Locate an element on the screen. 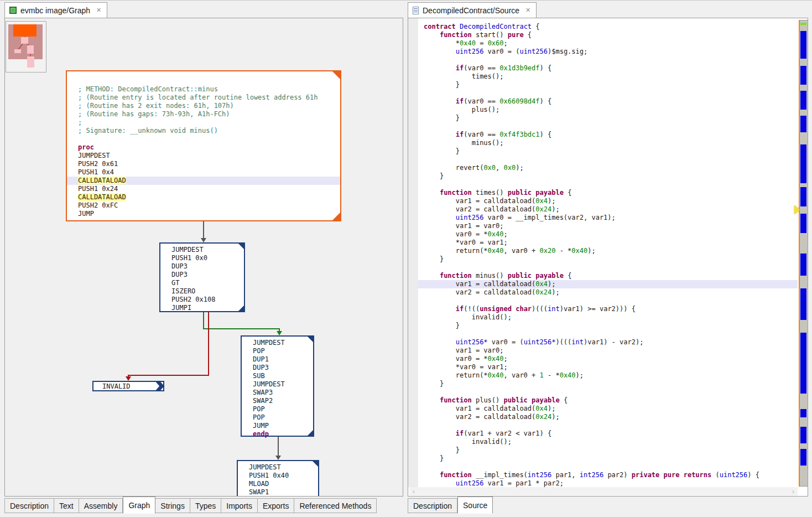  code-line: function start() pure { is located at coordinates (611, 35).